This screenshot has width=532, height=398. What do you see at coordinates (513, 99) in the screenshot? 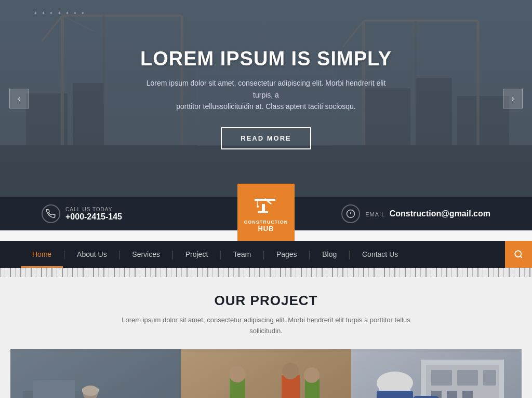
I see `hero-next-button: ›` at bounding box center [513, 99].